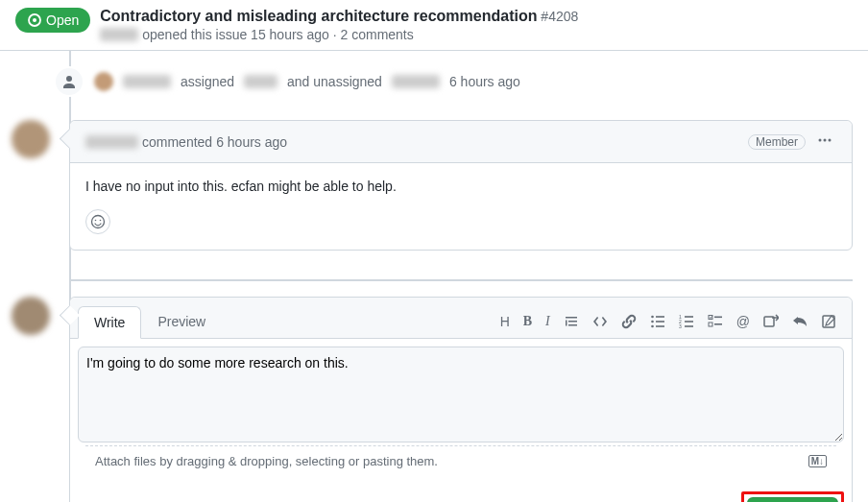 The image size is (868, 502). Describe the element at coordinates (319, 15) in the screenshot. I see `issue-title: Contradictory and misleading architectur…` at that location.